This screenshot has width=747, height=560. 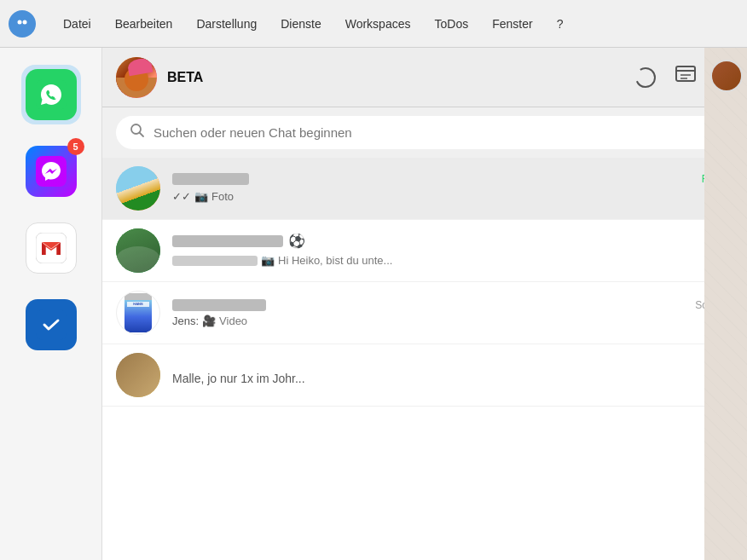 What do you see at coordinates (182, 196) in the screenshot?
I see `checkmarks-1: ✓✓` at bounding box center [182, 196].